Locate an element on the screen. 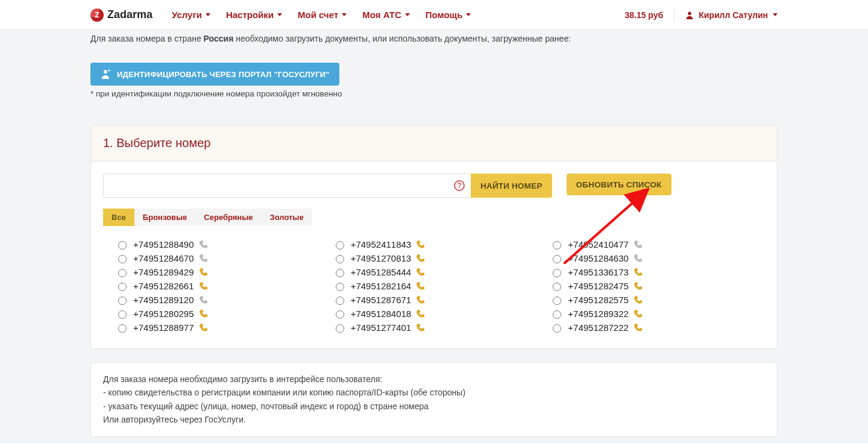  top-navbar: Zadarma УслугиНастройкиМой счетМоя АТСПо… is located at coordinates (434, 15).